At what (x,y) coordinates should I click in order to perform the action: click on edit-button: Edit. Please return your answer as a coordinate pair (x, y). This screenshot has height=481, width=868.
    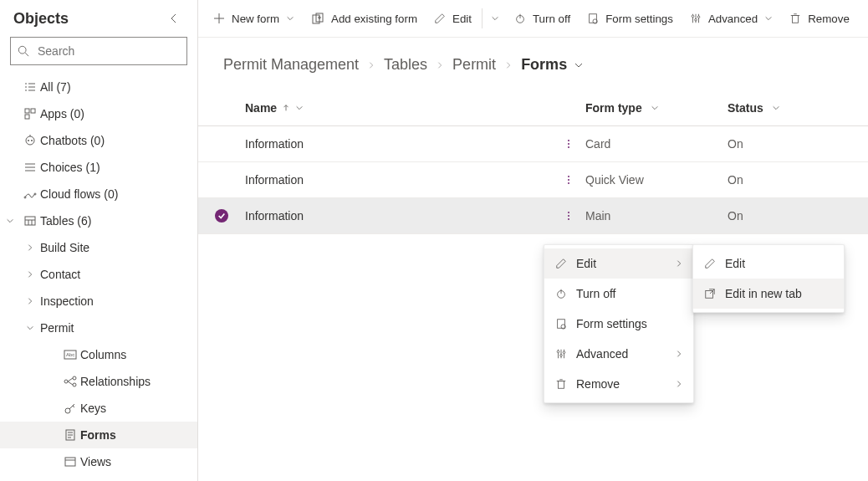
    Looking at the image, I should click on (453, 18).